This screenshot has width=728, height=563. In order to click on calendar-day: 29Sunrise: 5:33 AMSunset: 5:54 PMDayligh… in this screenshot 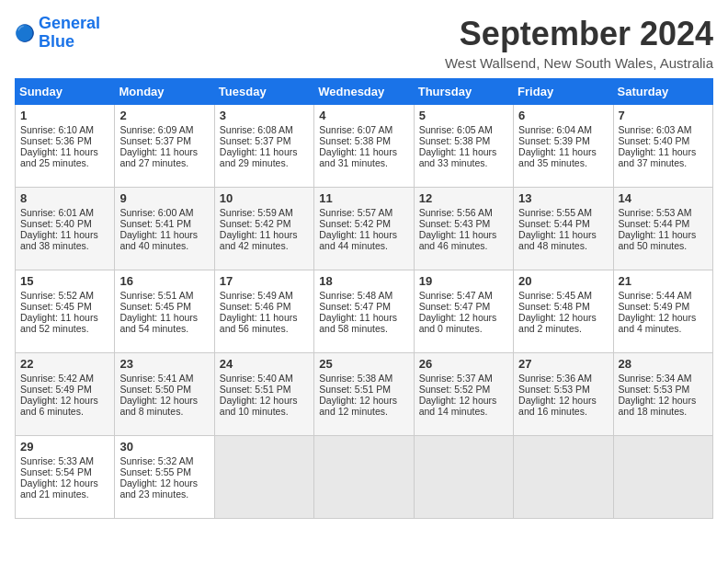, I will do `click(65, 477)`.